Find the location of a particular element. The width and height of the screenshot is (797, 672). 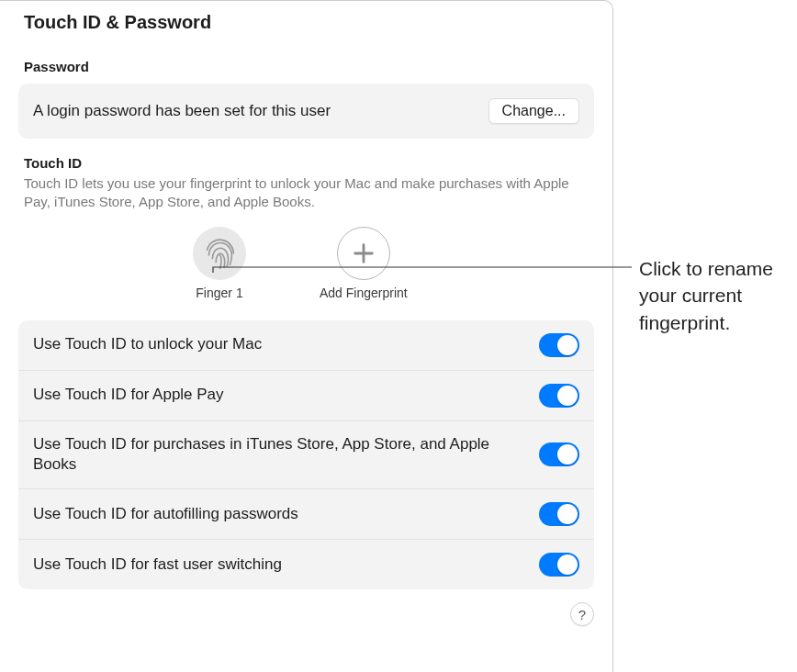

toggle-apple-pay is located at coordinates (559, 396).